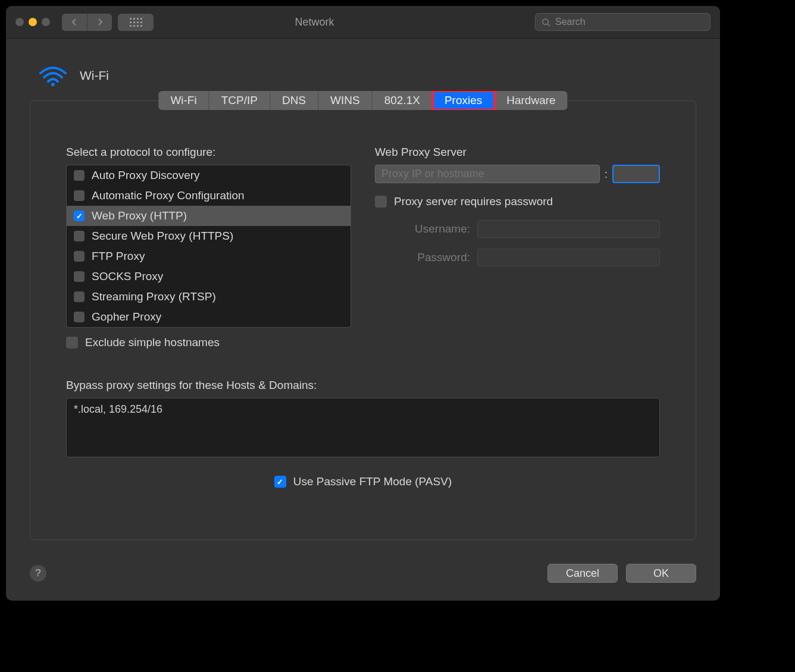  Describe the element at coordinates (208, 317) in the screenshot. I see `protocol-row: Gopher Proxy` at that location.